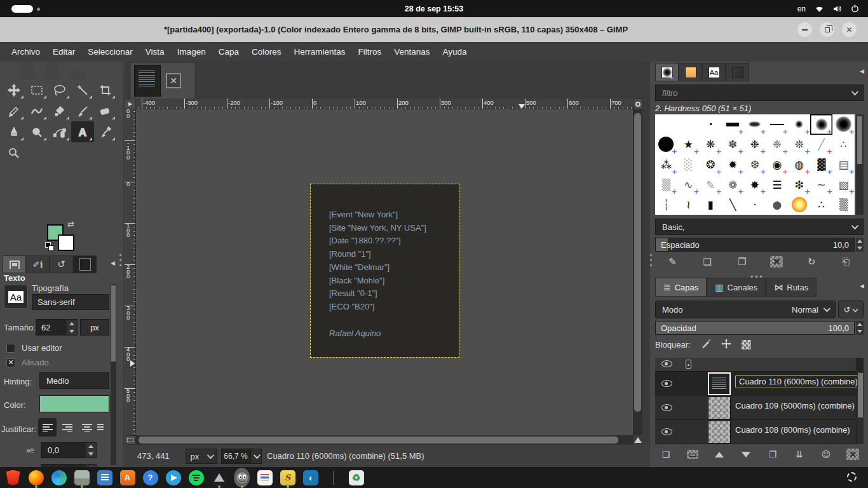 The width and height of the screenshot is (868, 488). What do you see at coordinates (638, 272) in the screenshot?
I see `canvas-vscrollbar` at bounding box center [638, 272].